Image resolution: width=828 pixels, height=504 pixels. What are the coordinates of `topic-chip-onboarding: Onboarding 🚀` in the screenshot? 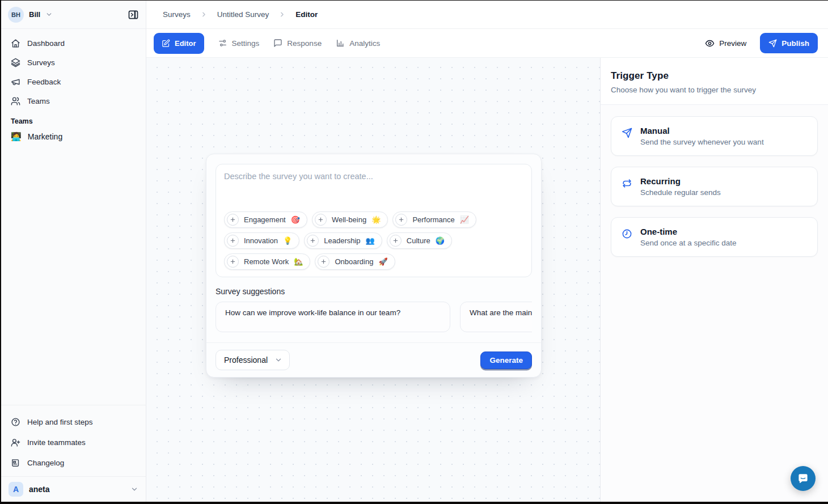 It's located at (355, 262).